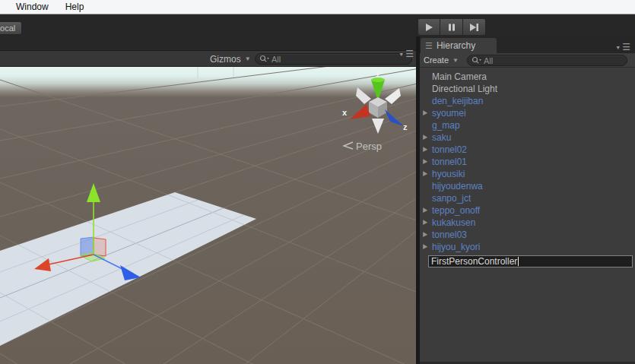 The width and height of the screenshot is (635, 364). Describe the element at coordinates (447, 113) in the screenshot. I see `hierarchy-item-label: syoumei` at that location.